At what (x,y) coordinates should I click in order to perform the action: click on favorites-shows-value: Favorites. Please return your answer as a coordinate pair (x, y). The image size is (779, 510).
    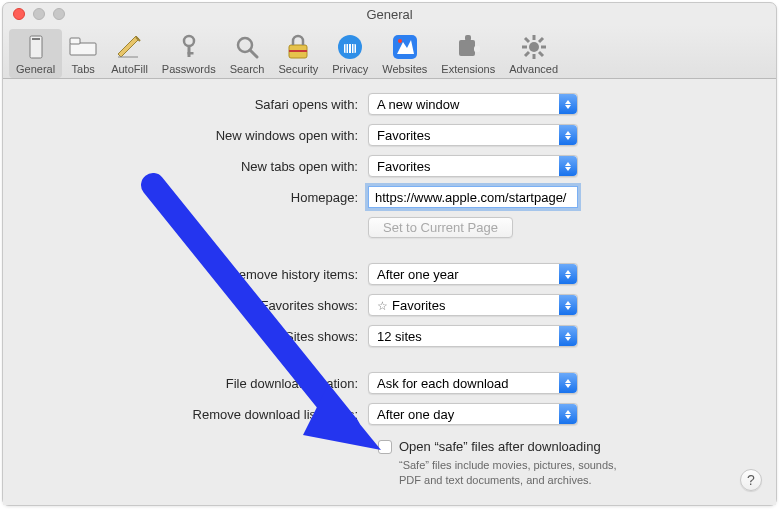
    Looking at the image, I should click on (418, 306).